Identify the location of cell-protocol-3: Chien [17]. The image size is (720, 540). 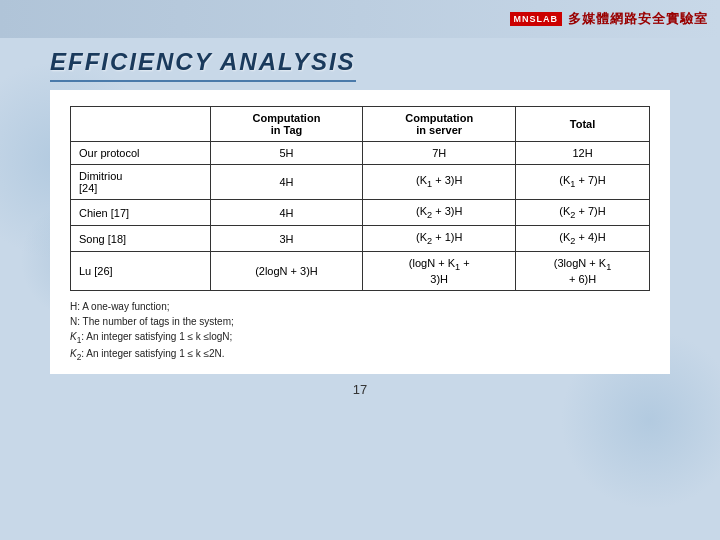
(141, 213).